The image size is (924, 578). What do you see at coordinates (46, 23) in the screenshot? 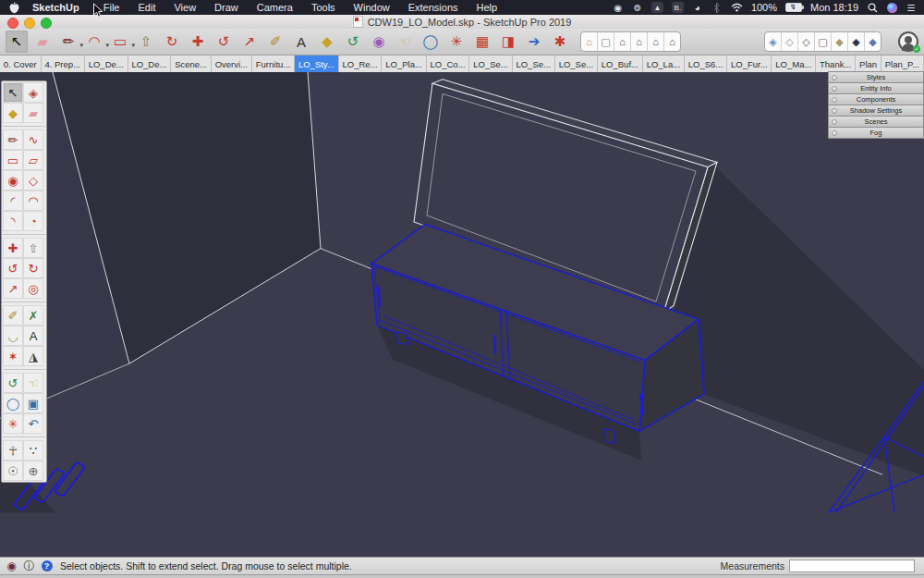
I see `zoom-window-button` at bounding box center [46, 23].